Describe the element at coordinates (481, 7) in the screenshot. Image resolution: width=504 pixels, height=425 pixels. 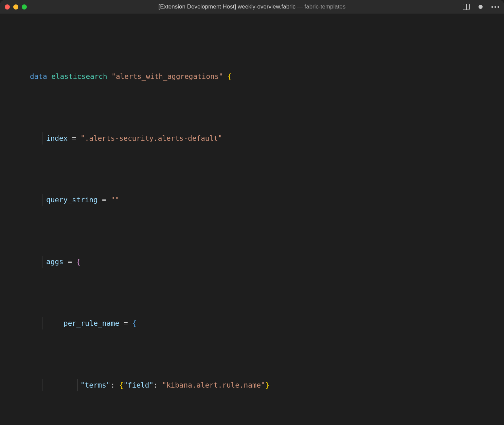
I see `dirty-indicator-icon` at that location.